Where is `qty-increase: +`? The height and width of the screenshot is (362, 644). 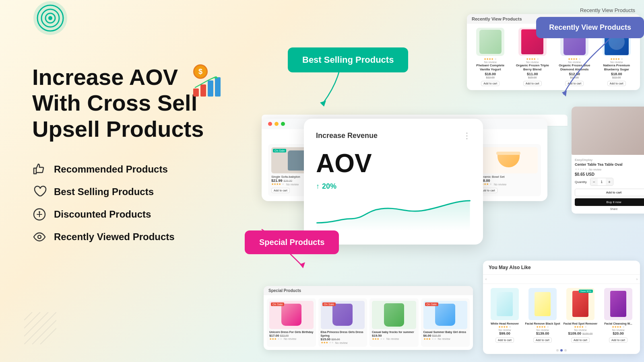
qty-increase: + is located at coordinates (609, 182).